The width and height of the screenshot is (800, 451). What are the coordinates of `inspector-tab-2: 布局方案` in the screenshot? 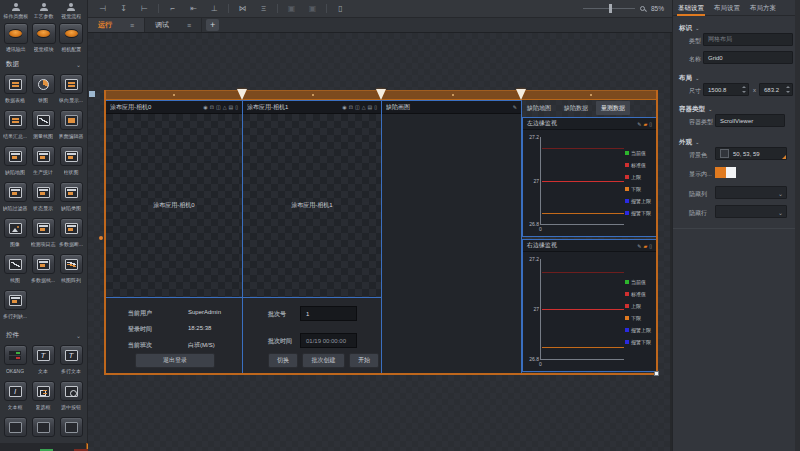 It's located at (763, 8).